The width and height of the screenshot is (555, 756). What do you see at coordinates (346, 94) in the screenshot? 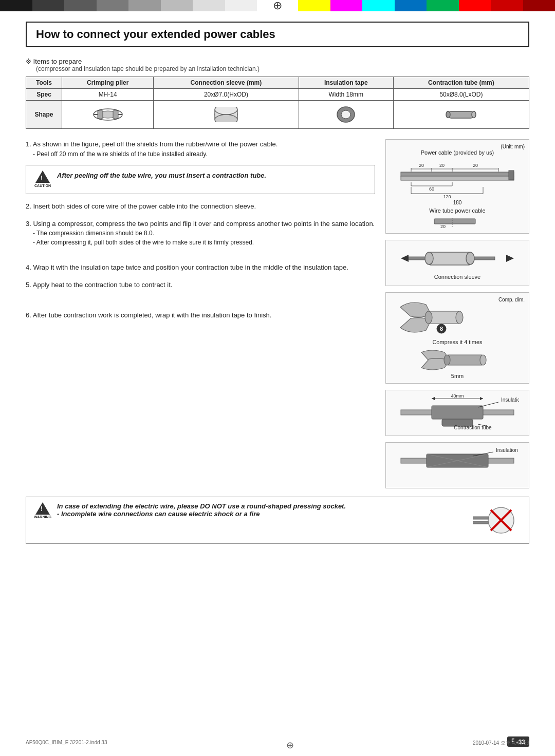
I see `spec-insulation: Width 18mm` at bounding box center [346, 94].